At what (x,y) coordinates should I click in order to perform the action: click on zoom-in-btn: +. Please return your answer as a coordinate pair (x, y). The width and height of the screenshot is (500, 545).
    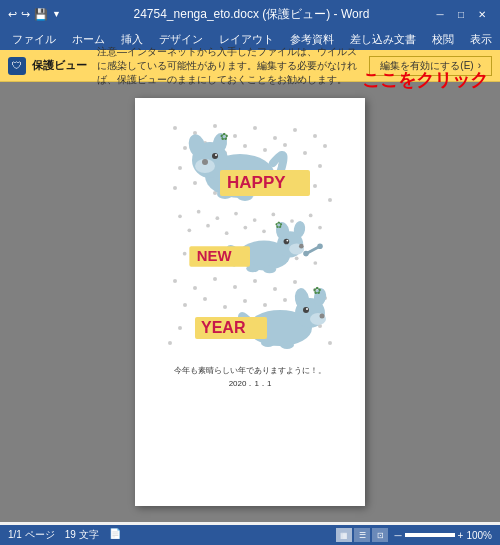
    Looking at the image, I should click on (461, 536).